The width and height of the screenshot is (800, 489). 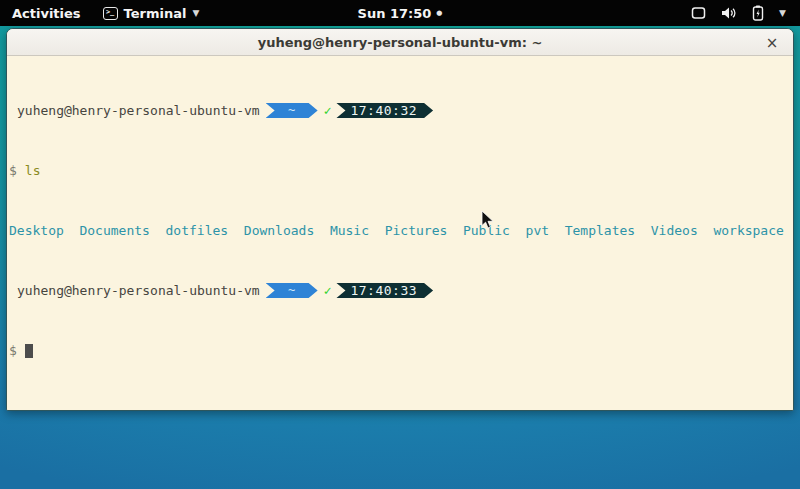 What do you see at coordinates (400, 170) in the screenshot?
I see `command-line: $ ls` at bounding box center [400, 170].